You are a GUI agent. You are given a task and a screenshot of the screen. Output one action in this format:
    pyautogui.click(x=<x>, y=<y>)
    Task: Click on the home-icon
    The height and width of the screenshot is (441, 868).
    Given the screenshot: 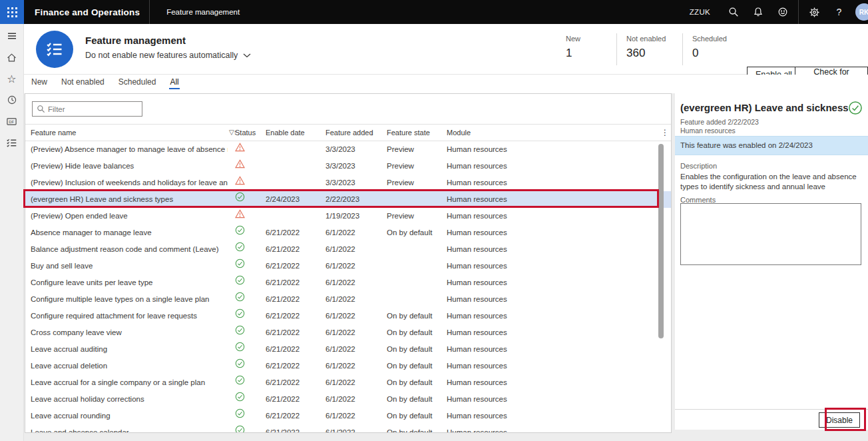 What is the action you would take?
    pyautogui.click(x=12, y=57)
    